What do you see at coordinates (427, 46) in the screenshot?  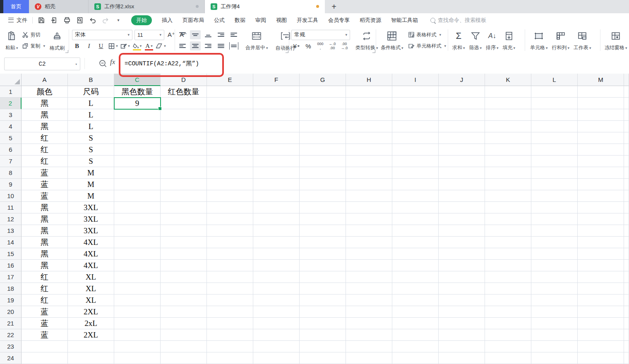 I see `cell-style-button: 单元格样式▾` at bounding box center [427, 46].